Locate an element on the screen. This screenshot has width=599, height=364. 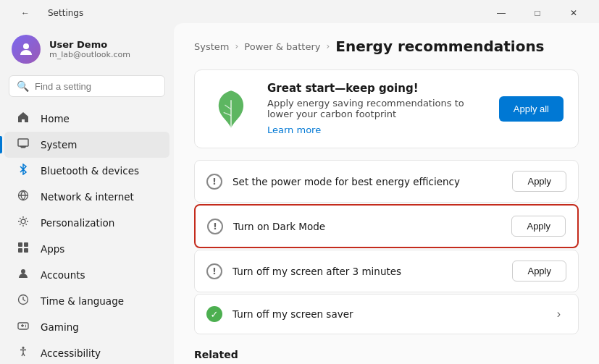
search-icon: 🔍 is located at coordinates (23, 86).